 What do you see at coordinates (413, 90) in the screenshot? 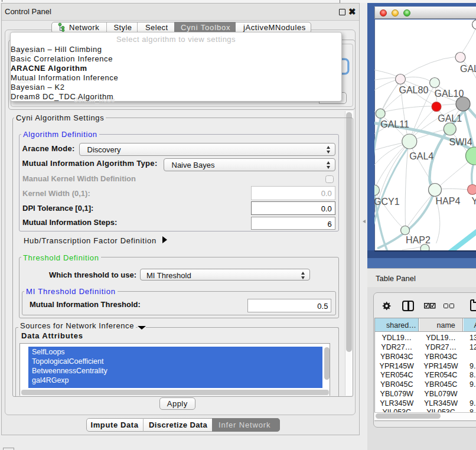
I see `svg-text: GAL80` at bounding box center [413, 90].